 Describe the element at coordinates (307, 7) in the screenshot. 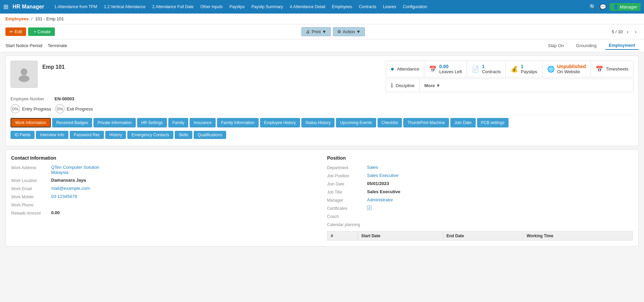

I see `nav-attendance-detail: 4.Attendance Detail` at that location.